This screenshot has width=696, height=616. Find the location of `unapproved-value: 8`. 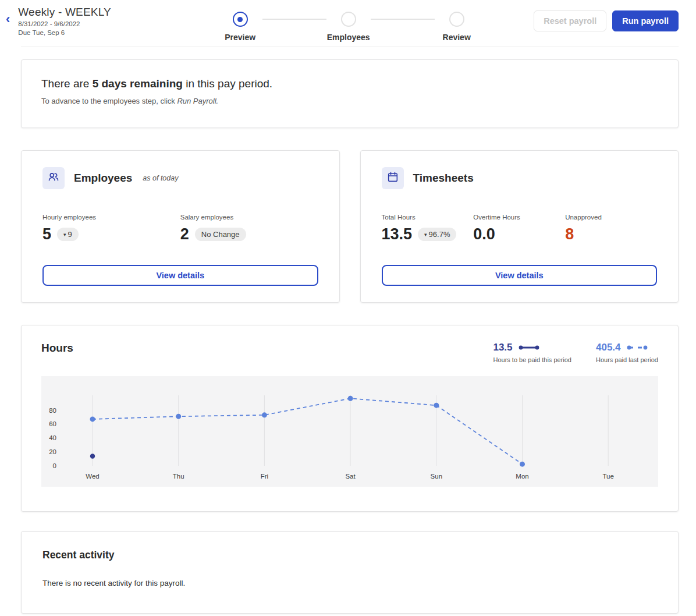

unapproved-value: 8 is located at coordinates (569, 234).